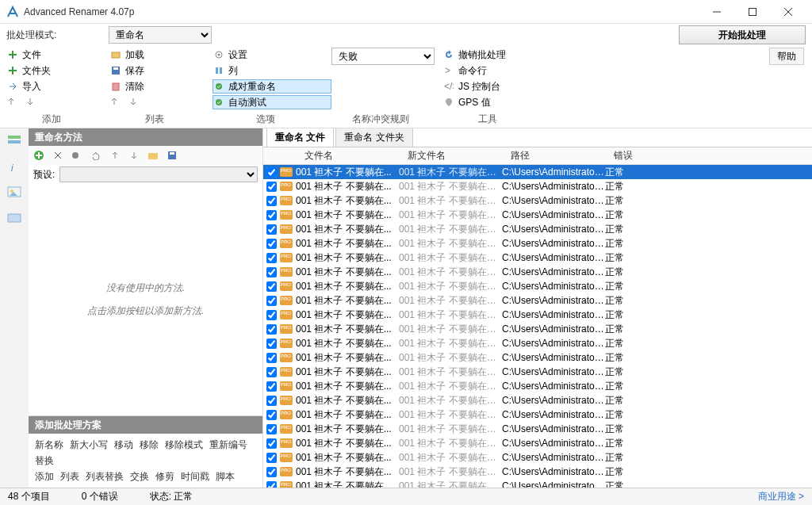  I want to click on col-newname: 新文件名, so click(454, 155).